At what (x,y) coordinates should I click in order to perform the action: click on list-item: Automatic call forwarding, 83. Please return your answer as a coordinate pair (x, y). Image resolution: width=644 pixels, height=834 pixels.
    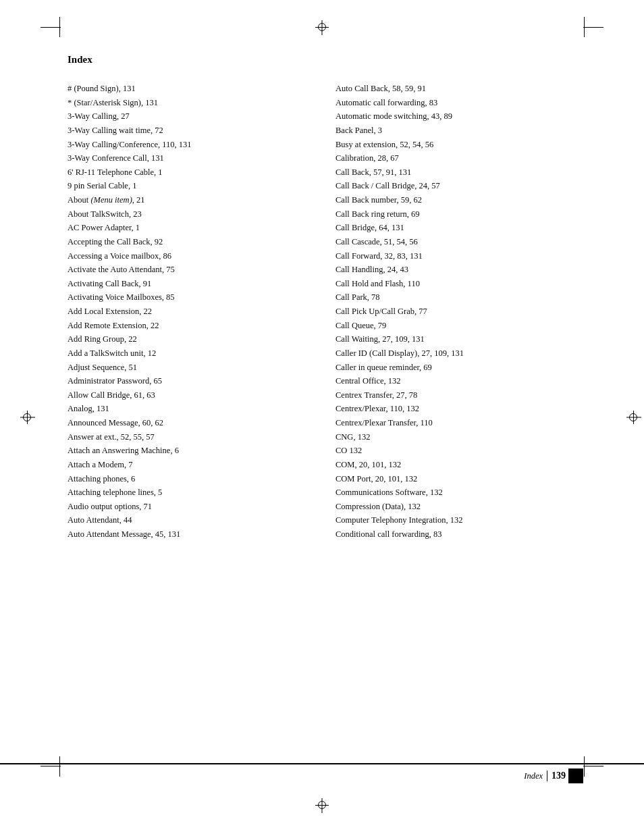
    Looking at the image, I should click on (459, 103).